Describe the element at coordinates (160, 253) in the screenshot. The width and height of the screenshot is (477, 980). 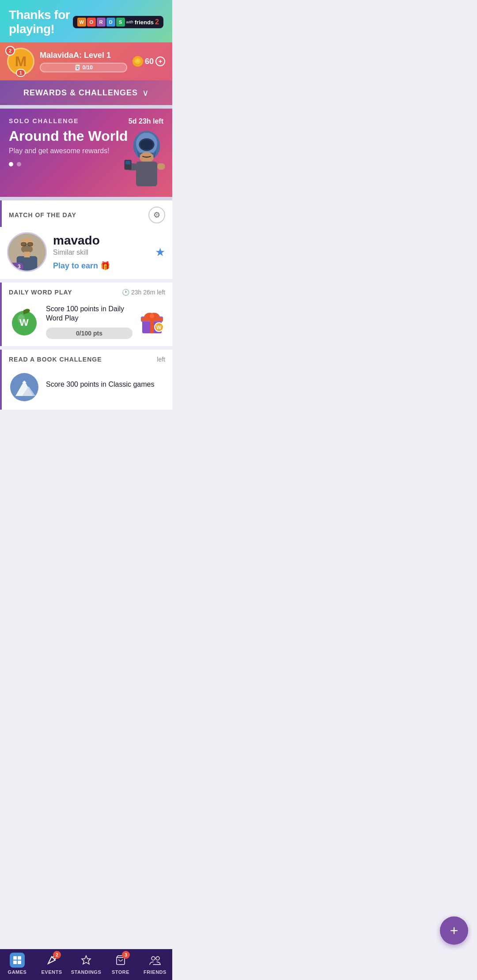
I see `favorite-button: ★` at that location.